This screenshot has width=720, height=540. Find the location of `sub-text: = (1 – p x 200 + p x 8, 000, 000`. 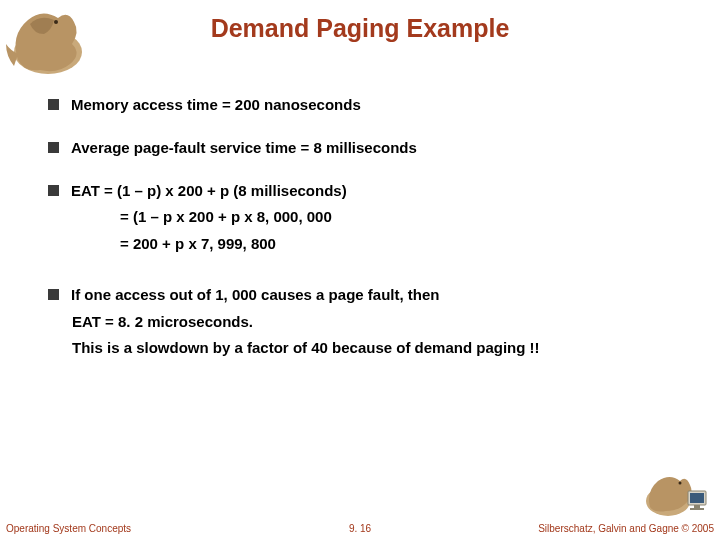

sub-text: = (1 – p x 200 + p x 8, 000, 000 is located at coordinates (404, 218).